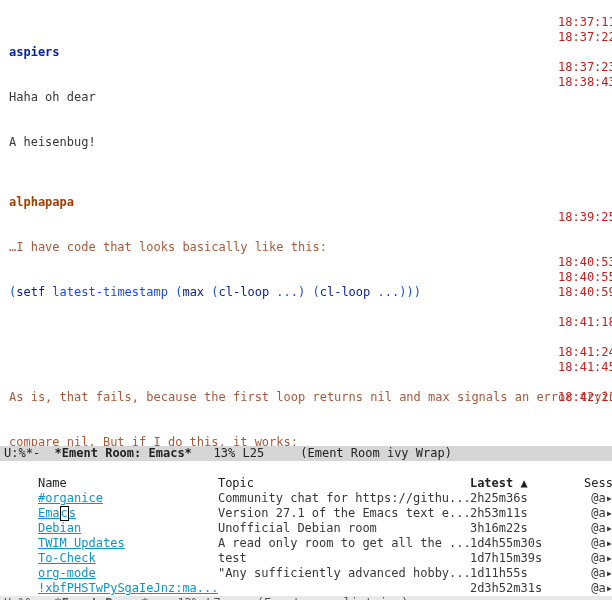  Describe the element at coordinates (310, 440) in the screenshot. I see `msg-line: compare nil. But if I do this, it works:` at that location.